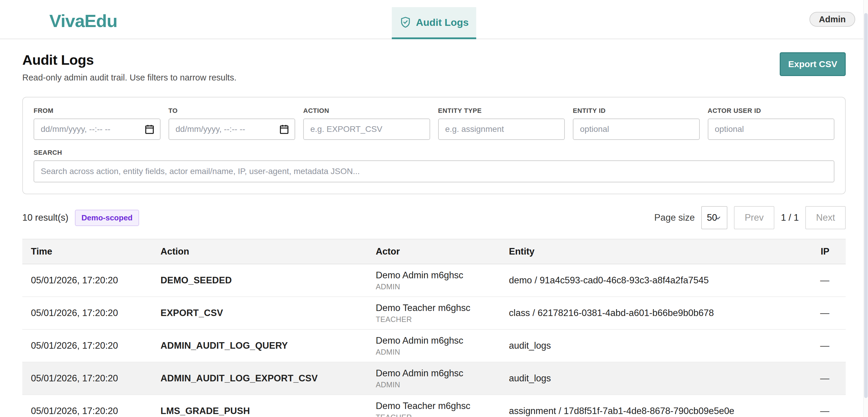 This screenshot has height=417, width=868. What do you see at coordinates (653, 281) in the screenshot?
I see `entity-cell: demo / 91a4c593-cad0-46c8-93c3-a8f4a2fa7…` at bounding box center [653, 281].